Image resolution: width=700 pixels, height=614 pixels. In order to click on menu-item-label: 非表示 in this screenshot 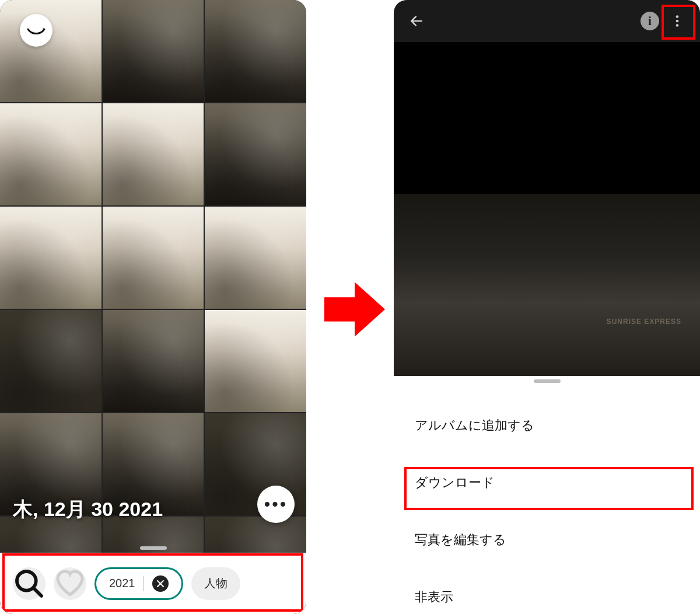, I will do `click(434, 596)`.